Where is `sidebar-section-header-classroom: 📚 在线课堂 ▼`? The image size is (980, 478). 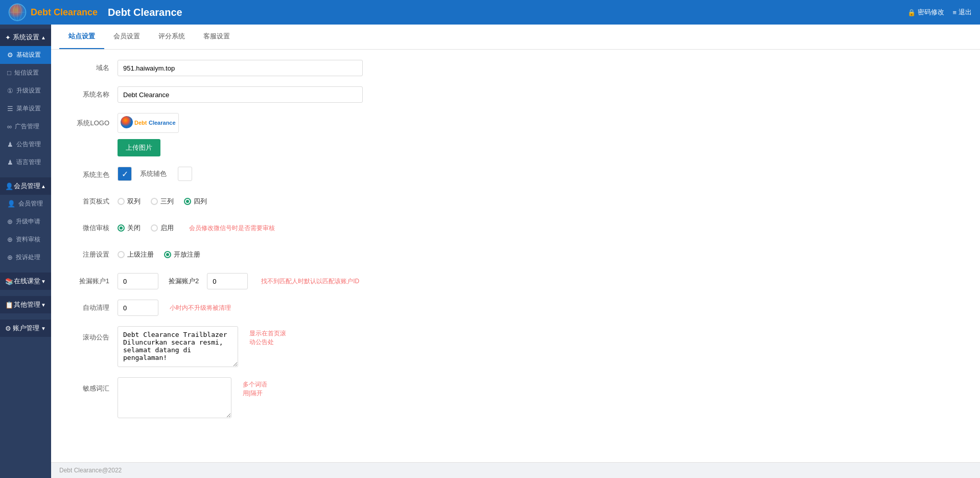 sidebar-section-header-classroom: 📚 在线课堂 ▼ is located at coordinates (26, 281).